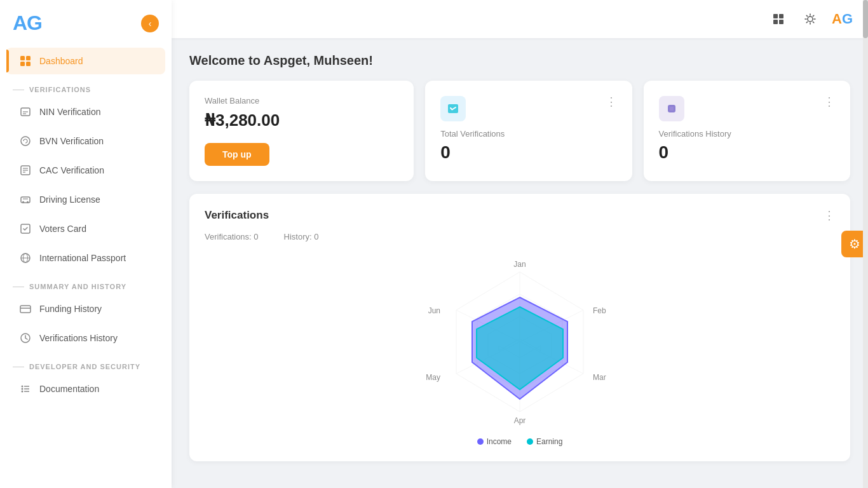 The width and height of the screenshot is (868, 488). I want to click on welcome-message: Welcome to Aspget, Muhseen!, so click(520, 61).